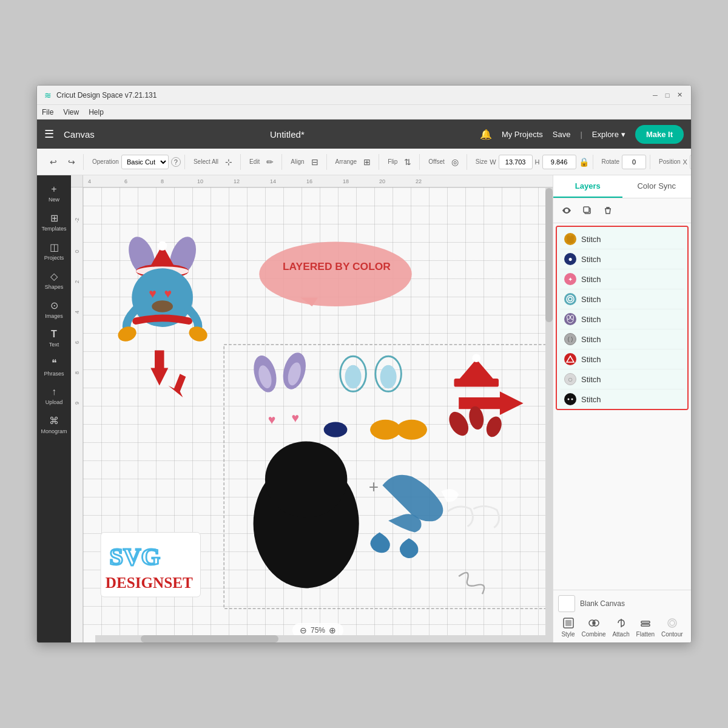  Describe the element at coordinates (270, 162) in the screenshot. I see `edit-button: ✏` at that location.